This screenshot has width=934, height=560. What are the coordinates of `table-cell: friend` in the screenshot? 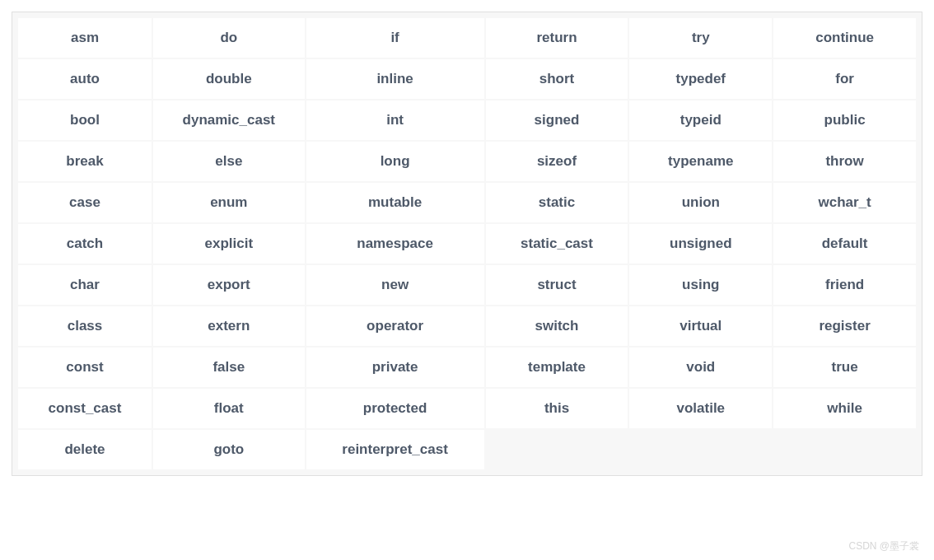 It's located at (845, 285).